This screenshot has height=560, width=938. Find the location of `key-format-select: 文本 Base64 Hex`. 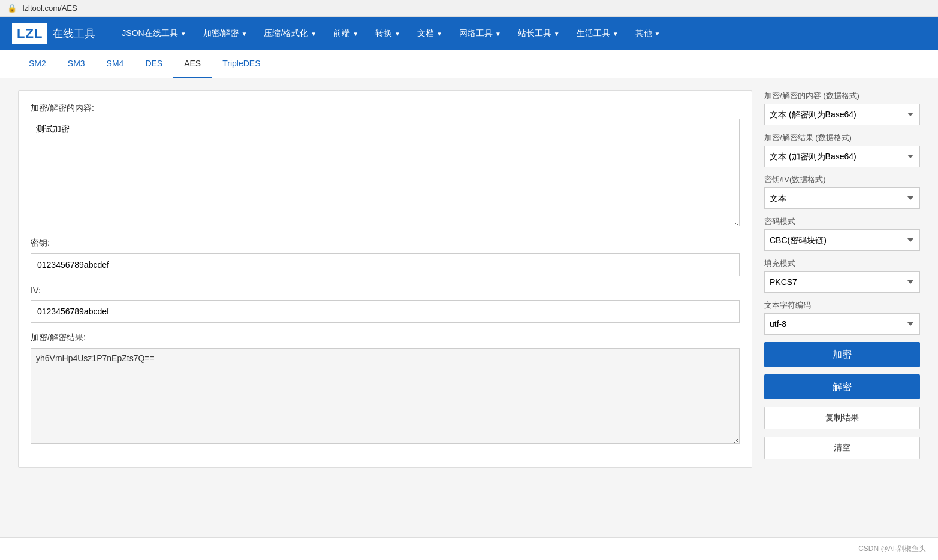

key-format-select: 文本 Base64 Hex is located at coordinates (842, 198).